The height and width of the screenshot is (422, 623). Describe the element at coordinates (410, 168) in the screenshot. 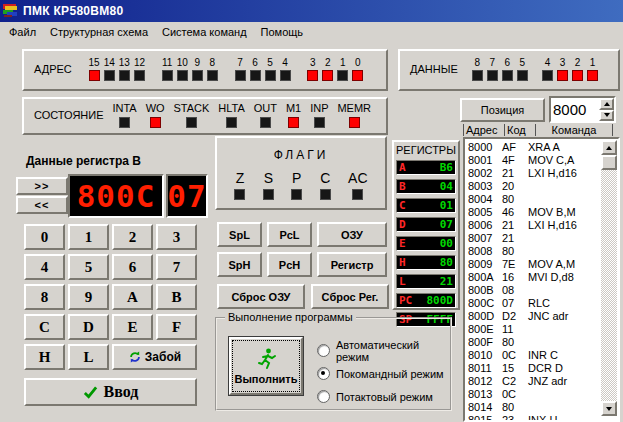

I see `register-name: A` at that location.